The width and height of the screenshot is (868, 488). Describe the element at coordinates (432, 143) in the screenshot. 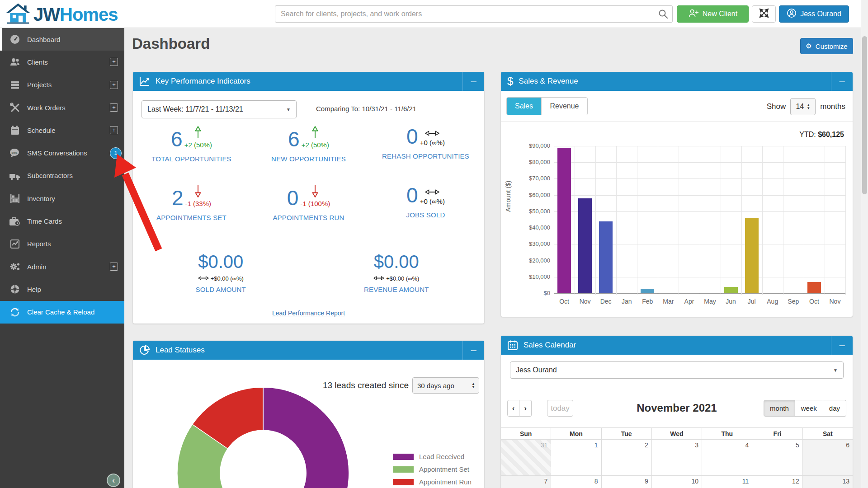

I see `kpi-delta: +0 (∞%)` at that location.